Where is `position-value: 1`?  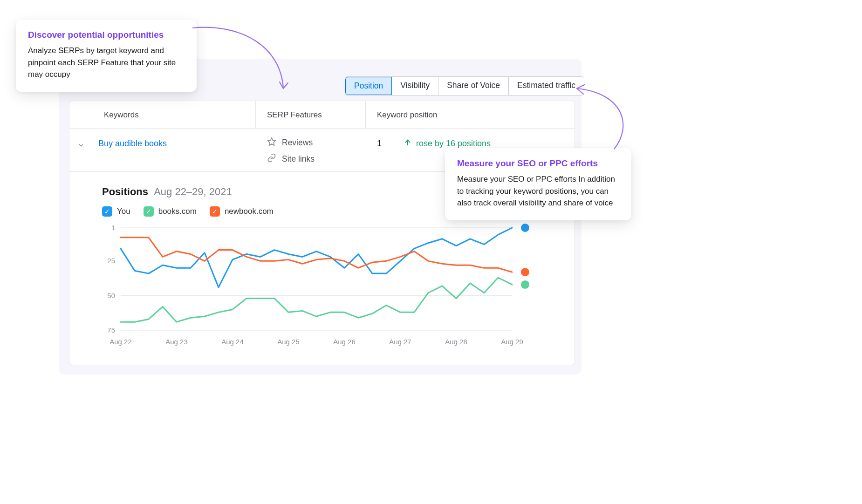
position-value: 1 is located at coordinates (379, 143).